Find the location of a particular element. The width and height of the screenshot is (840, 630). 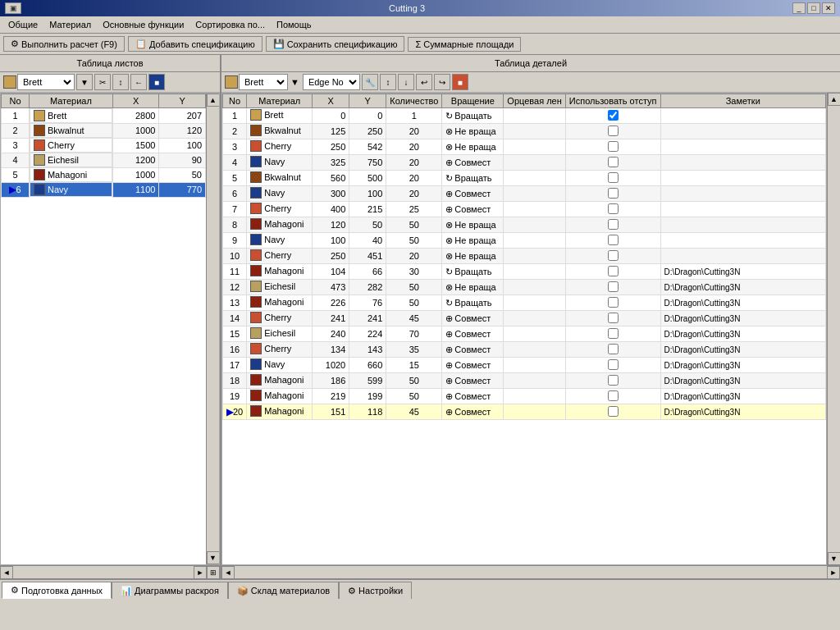

right-edge-dropdown: Edge No 1 is located at coordinates (331, 82).